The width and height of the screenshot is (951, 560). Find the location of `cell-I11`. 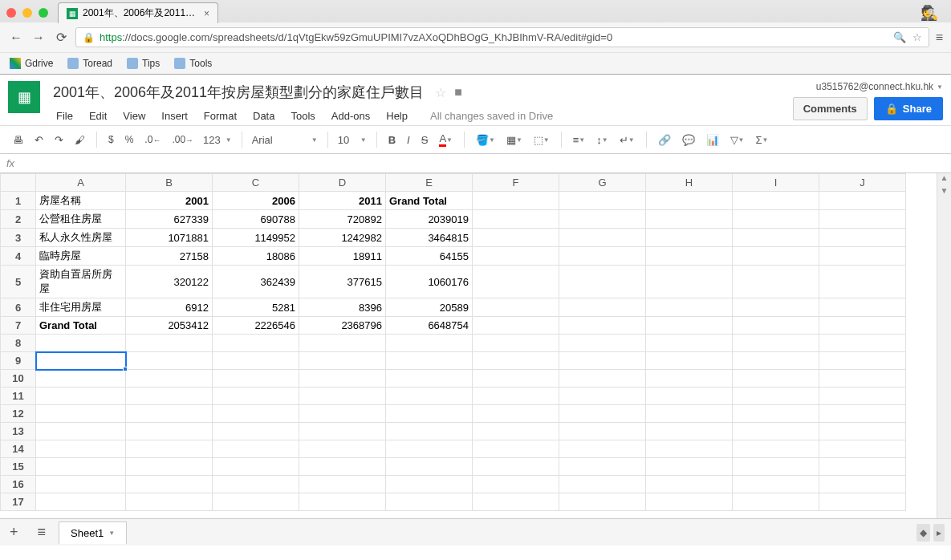

cell-I11 is located at coordinates (776, 396).